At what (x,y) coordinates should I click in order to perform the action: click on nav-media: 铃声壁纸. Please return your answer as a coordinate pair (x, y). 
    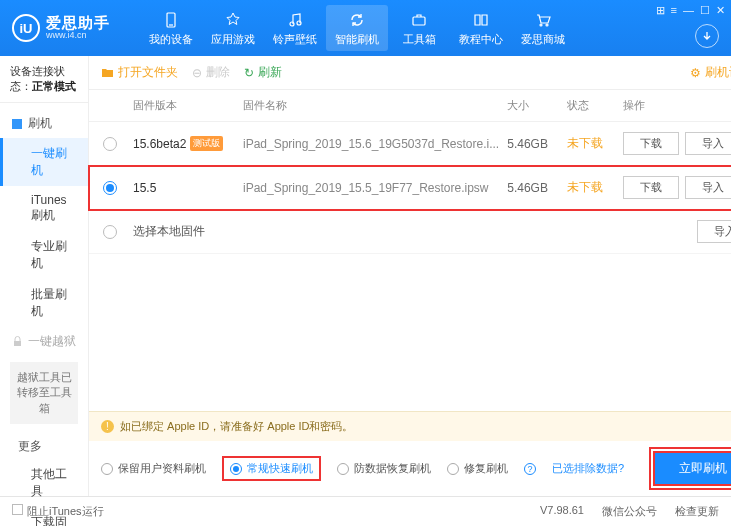
    Looking at the image, I should click on (295, 28).